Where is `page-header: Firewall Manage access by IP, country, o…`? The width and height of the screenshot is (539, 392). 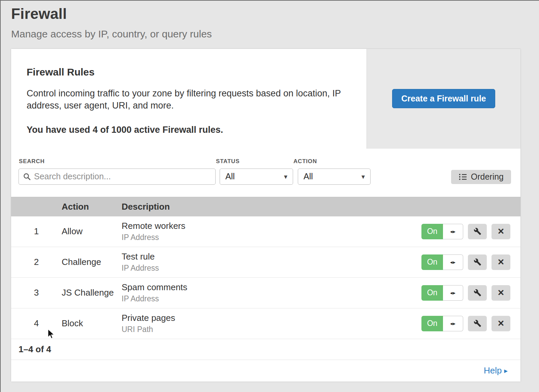 page-header: Firewall Manage access by IP, country, o… is located at coordinates (270, 20).